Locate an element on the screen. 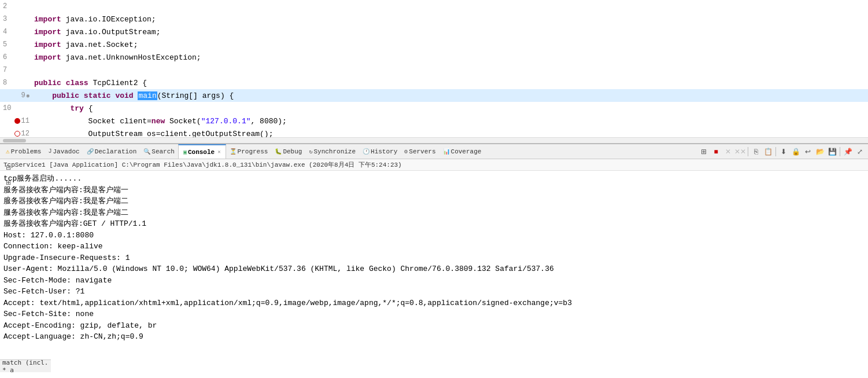  code-line-7: 7 is located at coordinates (434, 70).